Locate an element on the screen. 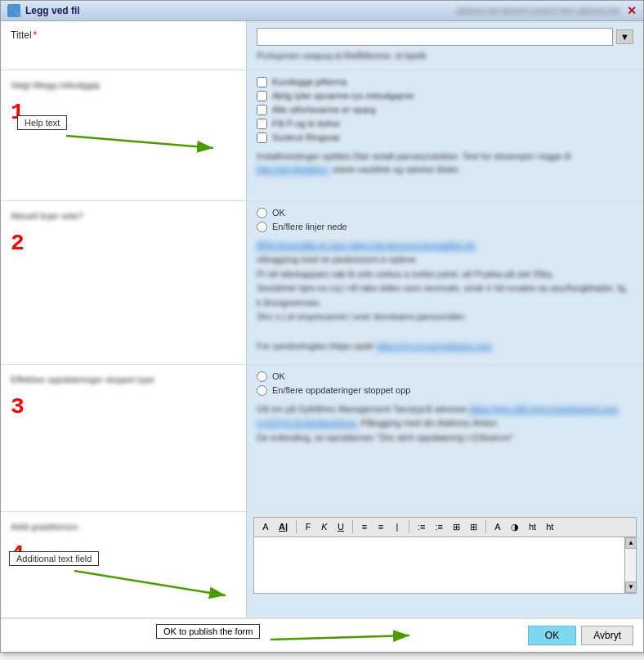 Image resolution: width=644 pixels, height=660 pixels. button-row: OK to publish the form OK Avbryt is located at coordinates (322, 635).